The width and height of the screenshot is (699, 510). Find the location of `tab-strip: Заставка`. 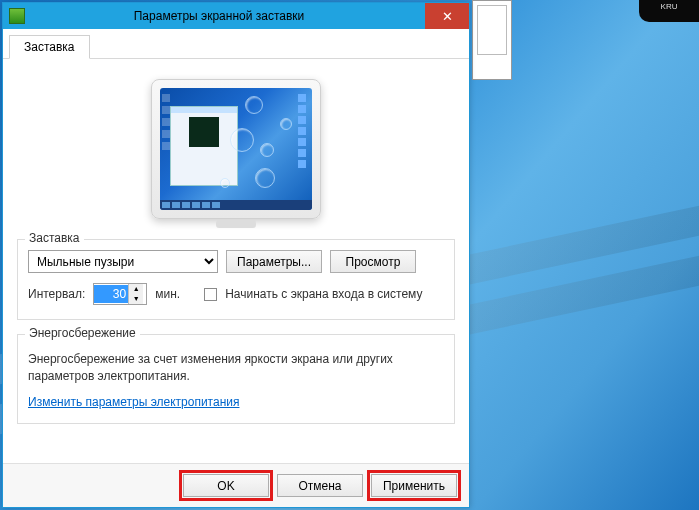

tab-strip: Заставка is located at coordinates (236, 44).